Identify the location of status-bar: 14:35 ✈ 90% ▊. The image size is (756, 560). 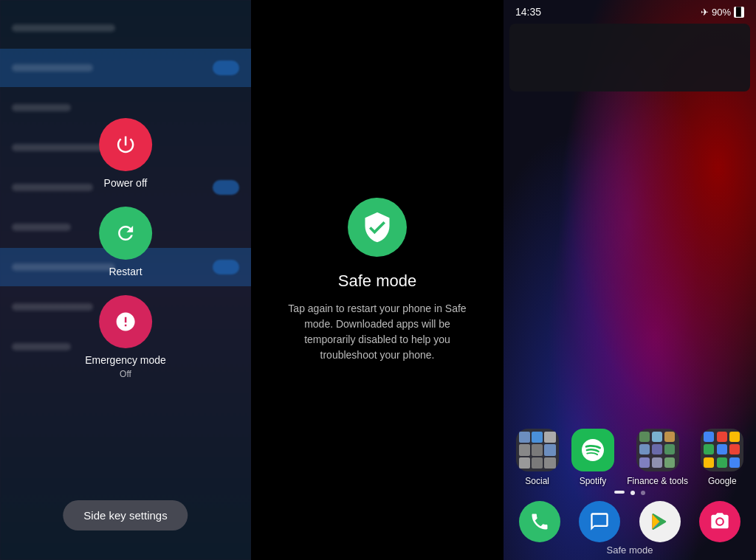
(630, 12).